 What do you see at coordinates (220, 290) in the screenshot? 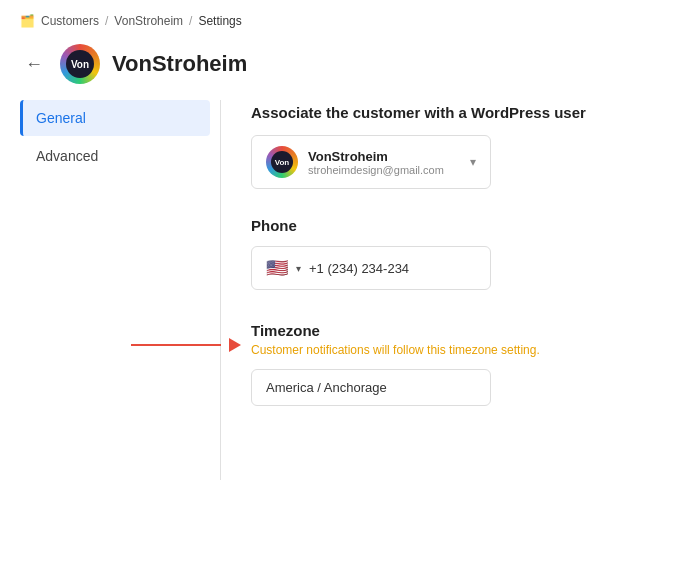
I see `sidebar-divider` at bounding box center [220, 290].